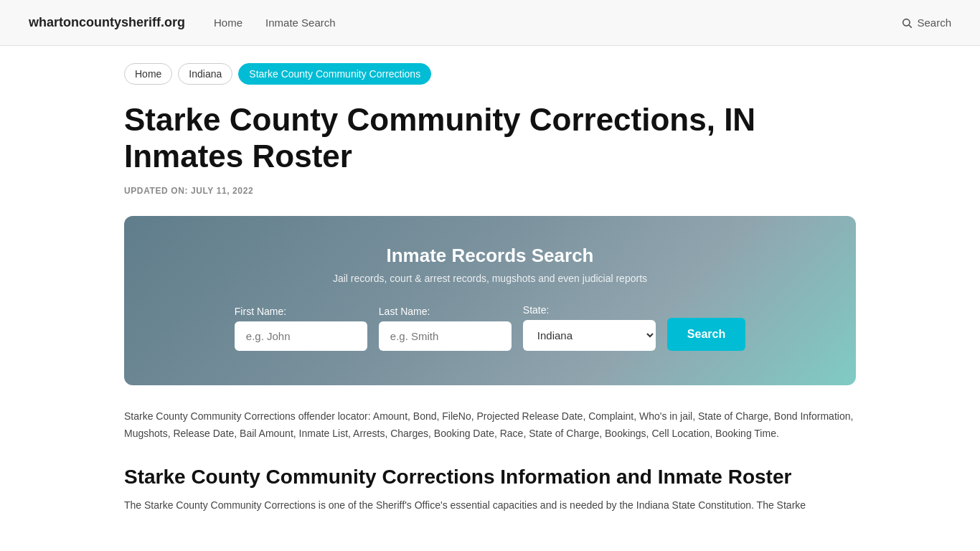 This screenshot has width=980, height=551. I want to click on state-label: State:, so click(537, 310).